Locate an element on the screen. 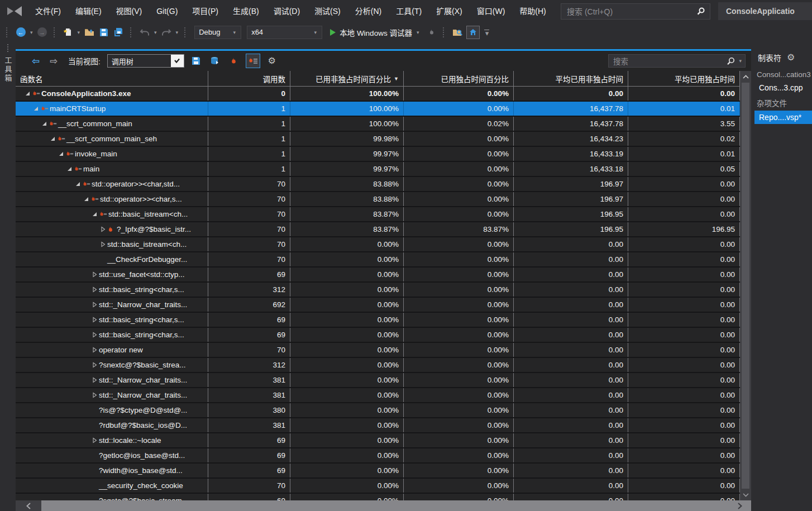 This screenshot has height=511, width=812. tree-row: __CheckForDebugger...700.00%0.00%0.000.0… is located at coordinates (378, 260).